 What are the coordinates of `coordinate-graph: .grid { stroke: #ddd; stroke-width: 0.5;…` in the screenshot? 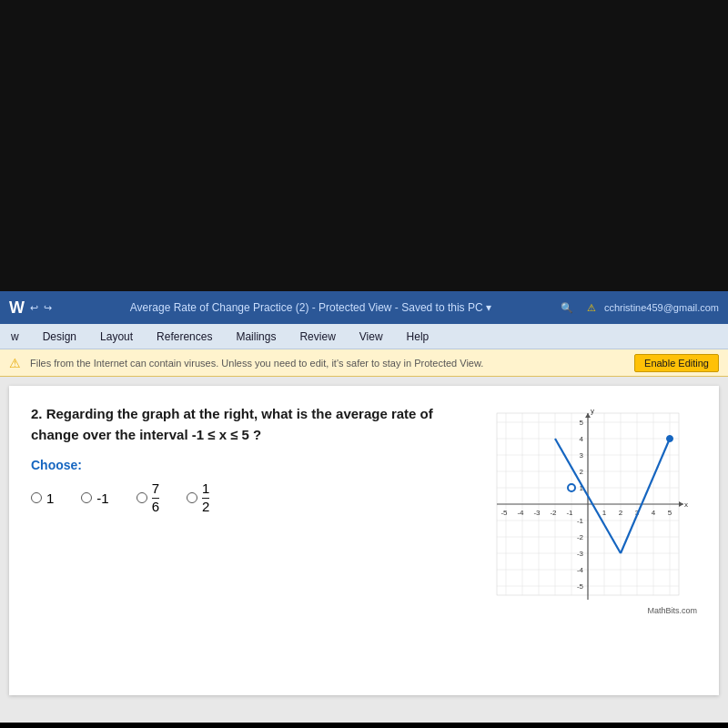 It's located at (588, 504).